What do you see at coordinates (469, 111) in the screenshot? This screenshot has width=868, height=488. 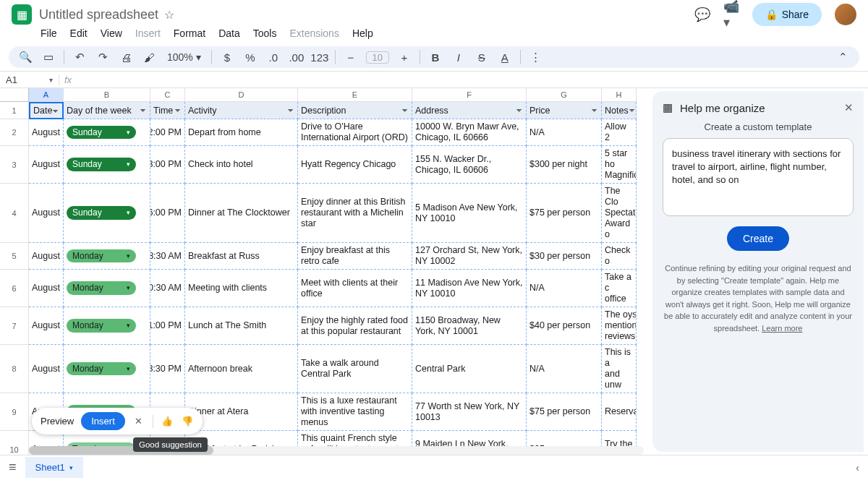 I see `table-header-cell: Address⏷` at bounding box center [469, 111].